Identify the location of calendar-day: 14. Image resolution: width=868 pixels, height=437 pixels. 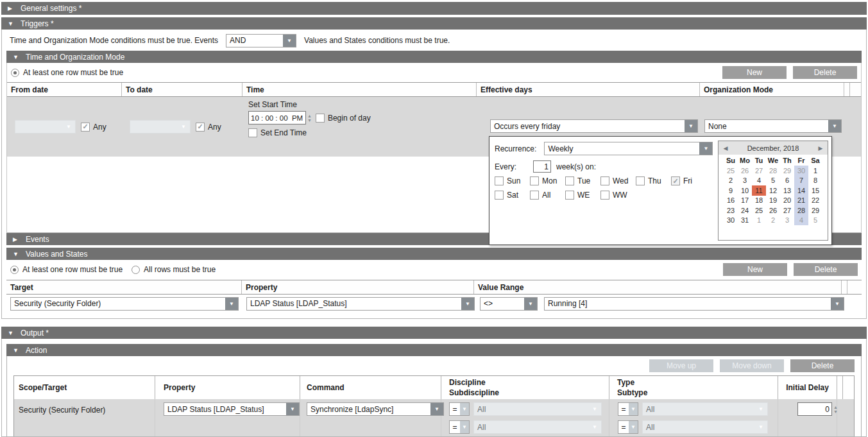
(801, 191).